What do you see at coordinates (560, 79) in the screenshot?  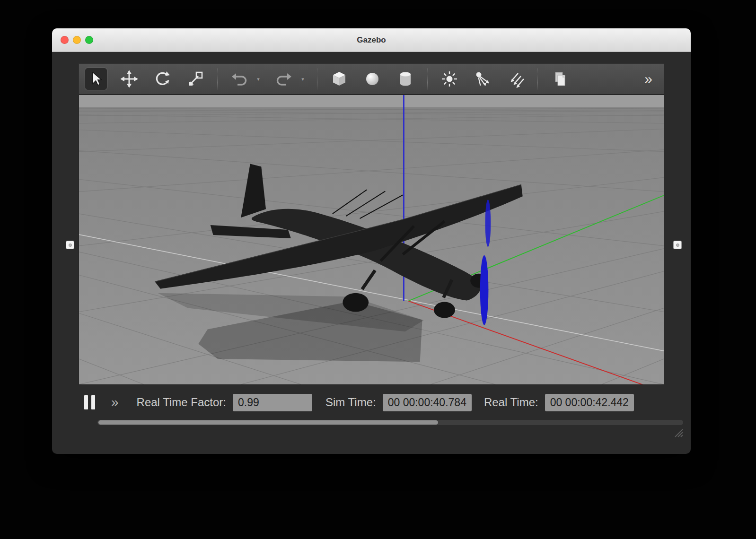 I see `copy-document-icon` at bounding box center [560, 79].